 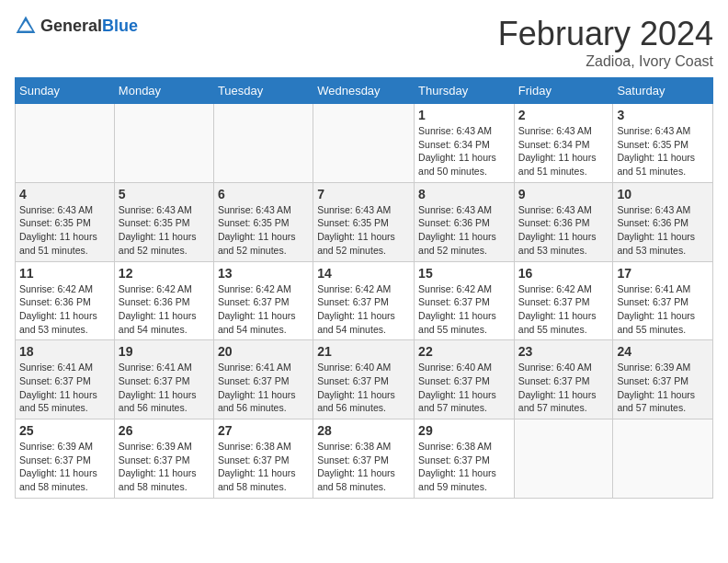 I want to click on day-number: 6, so click(x=263, y=194).